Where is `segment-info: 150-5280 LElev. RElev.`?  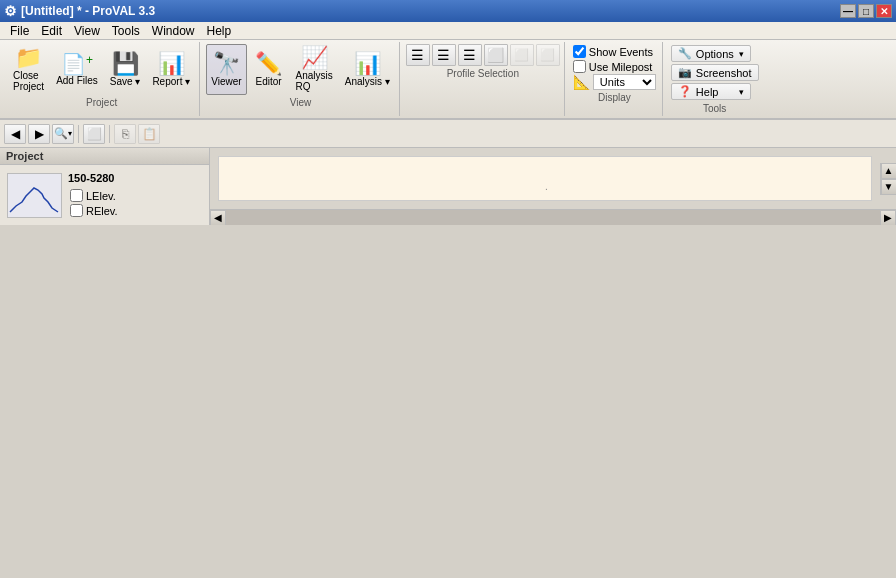
segment-info: 150-5280 LElev. RElev. is located at coordinates (94, 195).